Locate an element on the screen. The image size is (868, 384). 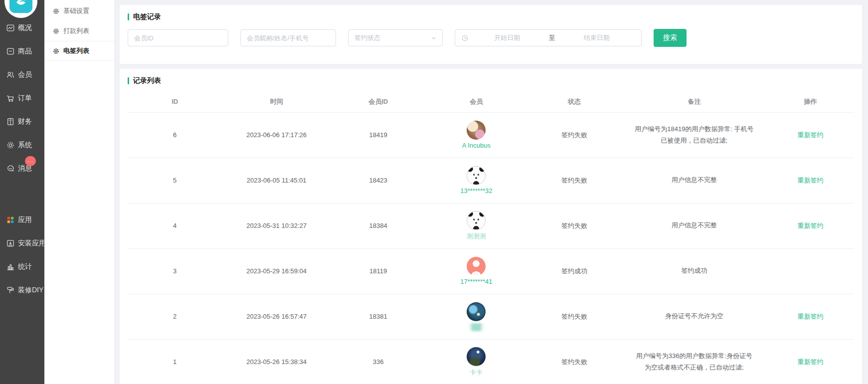
member-name-link: '██' is located at coordinates (477, 327).